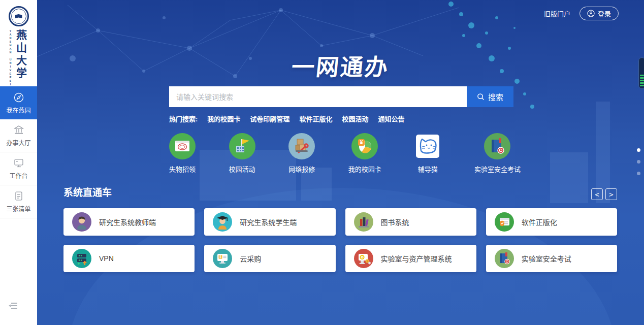 The width and height of the screenshot is (644, 325). Describe the element at coordinates (286, 119) in the screenshot. I see `hot-search-row: 热门搜索: 我的校园卡 试卷印刷管理 软件正版化 校园活动 通知公告` at that location.